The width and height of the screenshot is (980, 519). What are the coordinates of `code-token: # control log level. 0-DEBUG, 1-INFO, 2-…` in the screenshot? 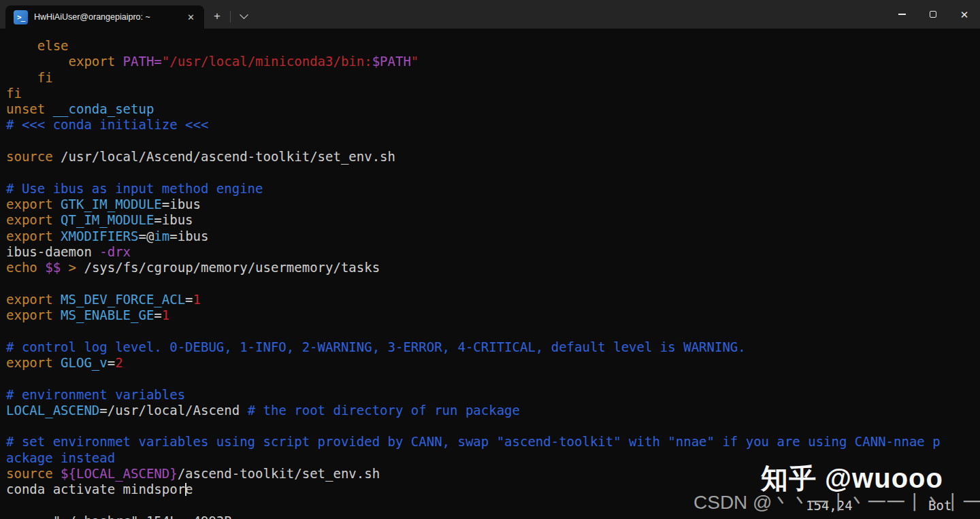 It's located at (376, 347).